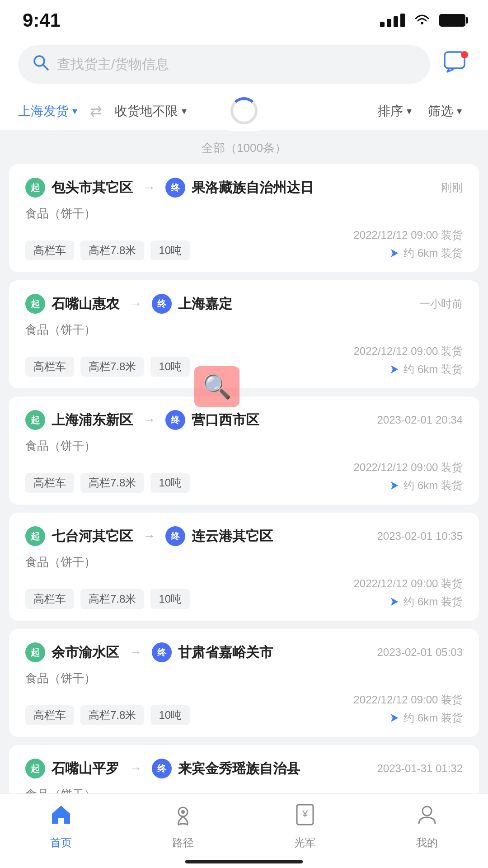 The width and height of the screenshot is (488, 868). Describe the element at coordinates (244, 188) in the screenshot. I see `card-header: 起 包头市其它区 → 终 果洛藏族自治州达日 刚刚` at that location.